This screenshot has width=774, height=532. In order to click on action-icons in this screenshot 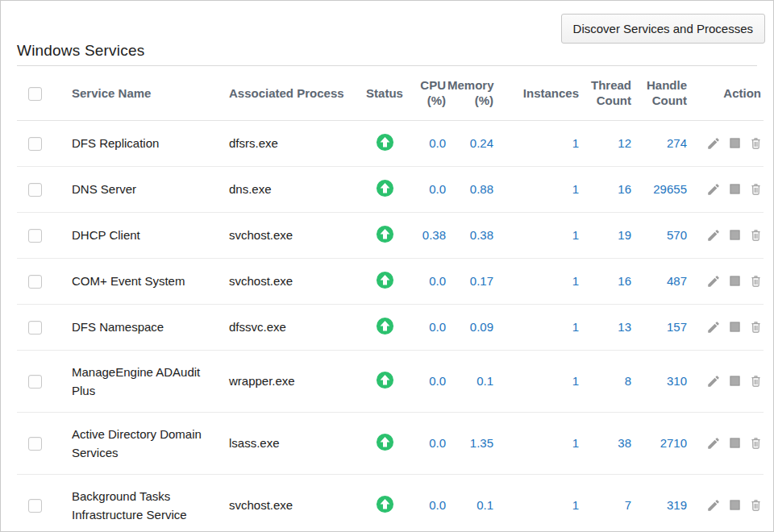, I will do `click(726, 505)`.